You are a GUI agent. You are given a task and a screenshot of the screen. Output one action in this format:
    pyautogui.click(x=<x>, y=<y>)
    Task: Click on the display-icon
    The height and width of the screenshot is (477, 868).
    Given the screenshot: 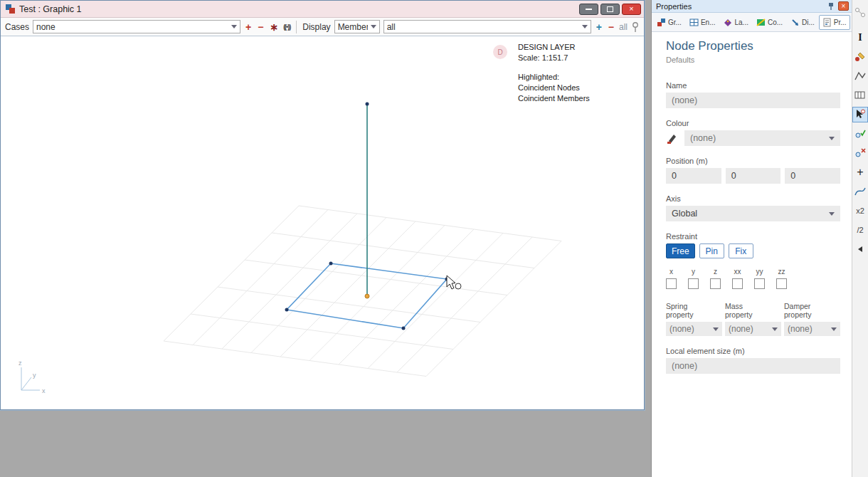 What is the action you would take?
    pyautogui.click(x=795, y=23)
    